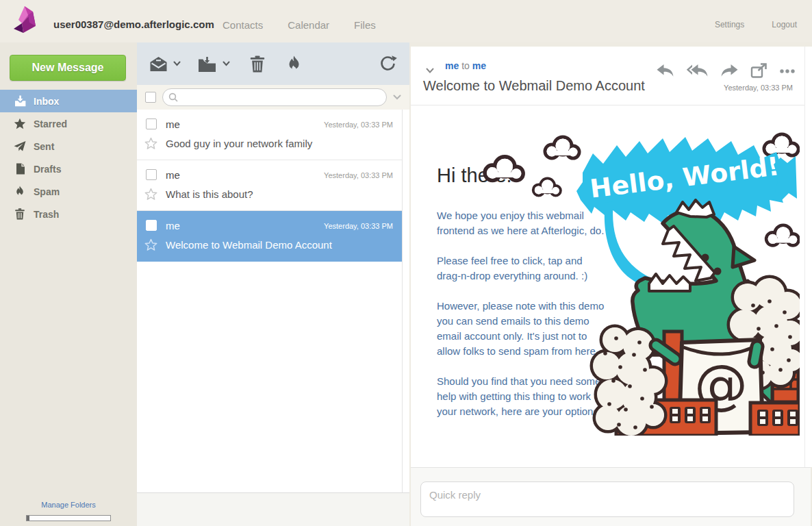  What do you see at coordinates (759, 71) in the screenshot?
I see `open-in-new-icon` at bounding box center [759, 71].